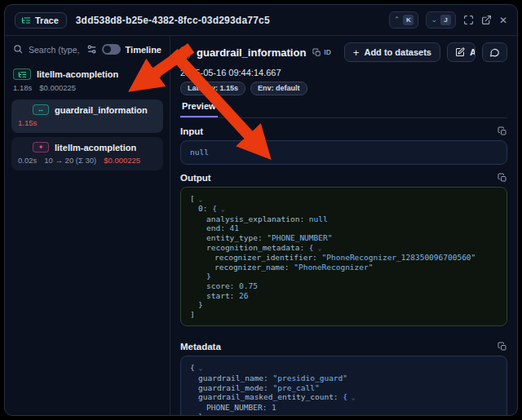 Image resolution: width=522 pixels, height=420 pixels. What do you see at coordinates (344, 199) in the screenshot?
I see `code-line: [ ⌄` at bounding box center [344, 199].